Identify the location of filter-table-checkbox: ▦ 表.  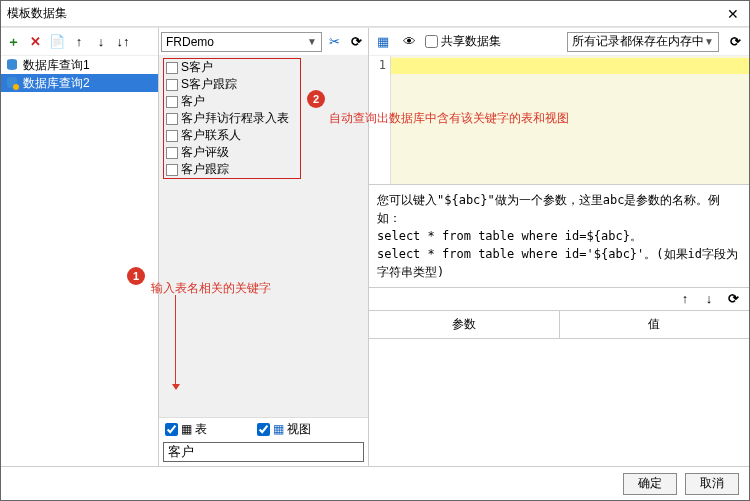
(186, 430).